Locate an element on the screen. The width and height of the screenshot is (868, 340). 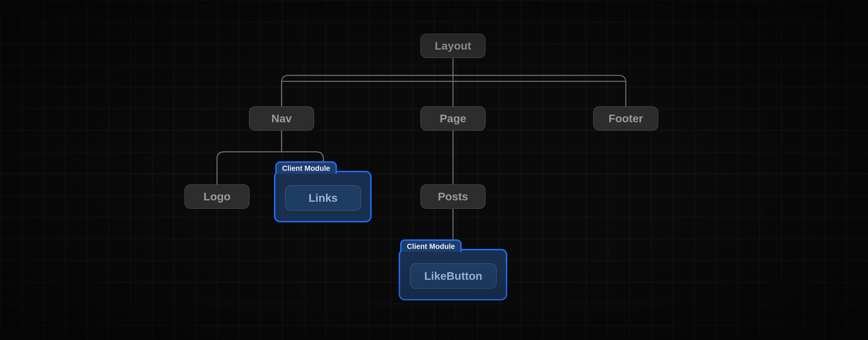
node-label: Page is located at coordinates (453, 119).